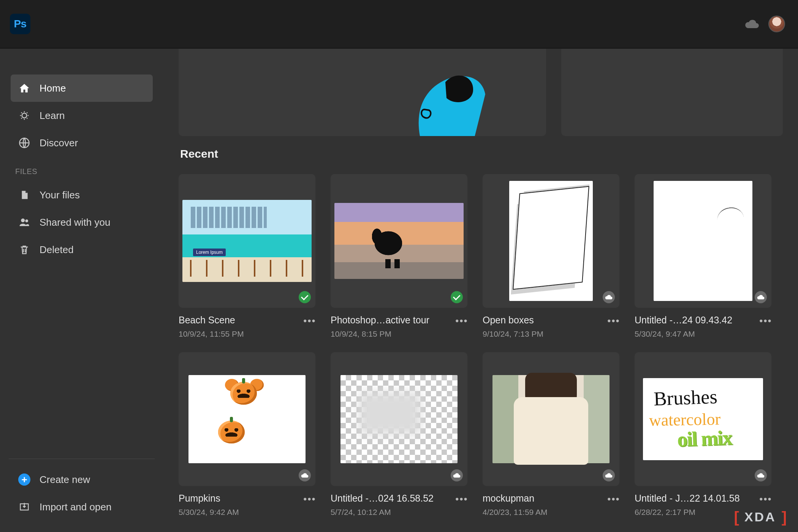 The width and height of the screenshot is (798, 532). Describe the element at coordinates (399, 435) in the screenshot. I see `recent-card: Untitled -…024 16.58.52 5/7/24, 10:12 AM…` at that location.